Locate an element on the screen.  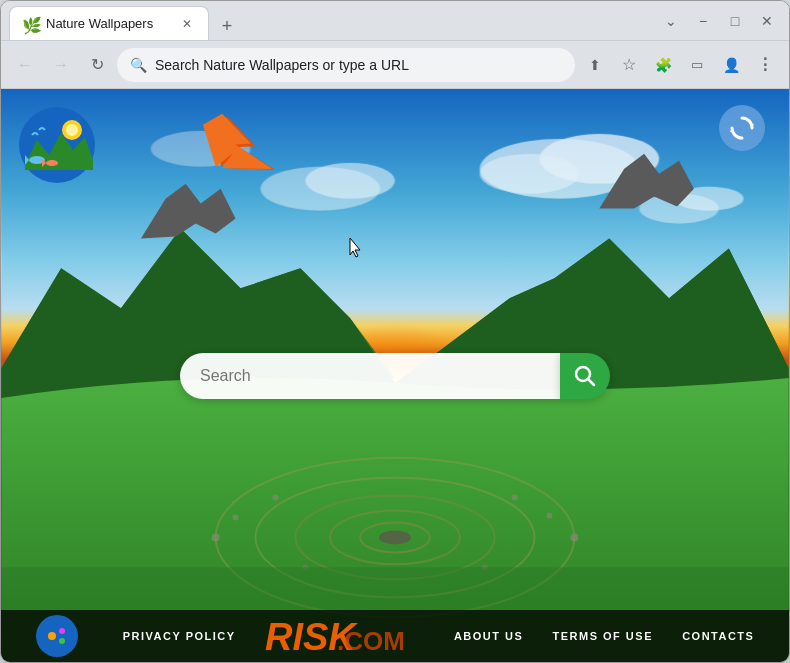
tab-title: Nature Wallpapers is located at coordinates (108, 24).